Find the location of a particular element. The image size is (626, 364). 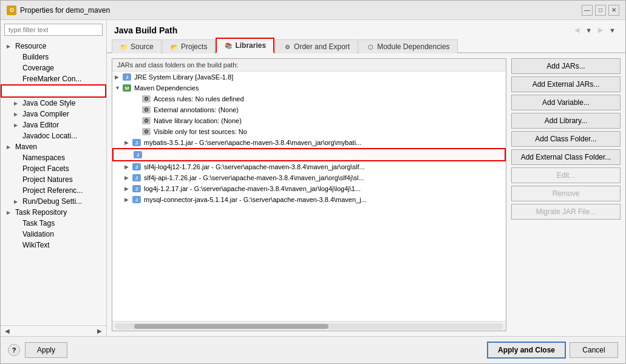

apply-close-button: Apply and Close is located at coordinates (526, 350).